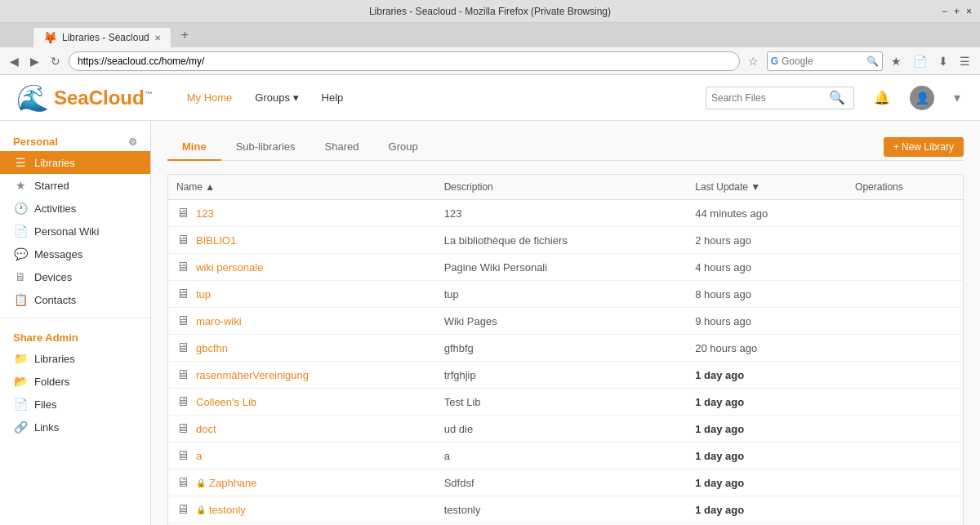  Describe the element at coordinates (822, 61) in the screenshot. I see `browser-search-input` at that location.